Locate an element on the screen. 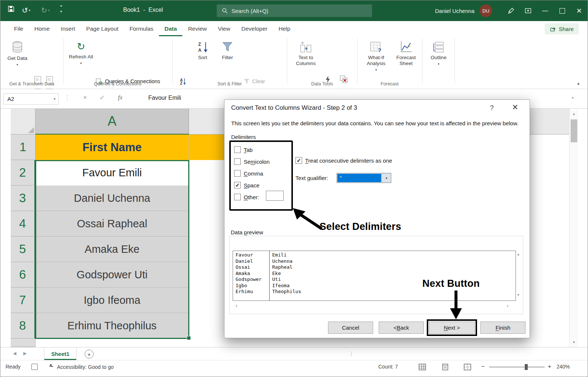 The width and height of the screenshot is (588, 377). expand-formula-bar-button: ▾ is located at coordinates (572, 98).